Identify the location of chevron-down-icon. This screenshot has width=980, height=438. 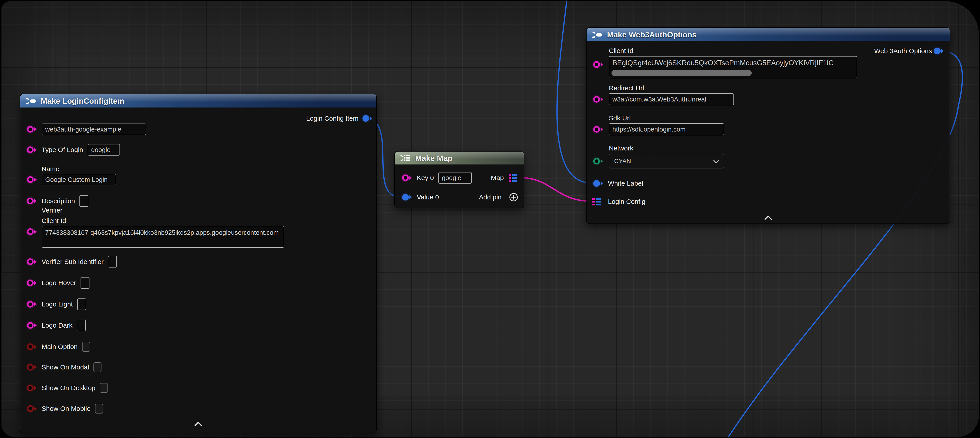
(716, 161).